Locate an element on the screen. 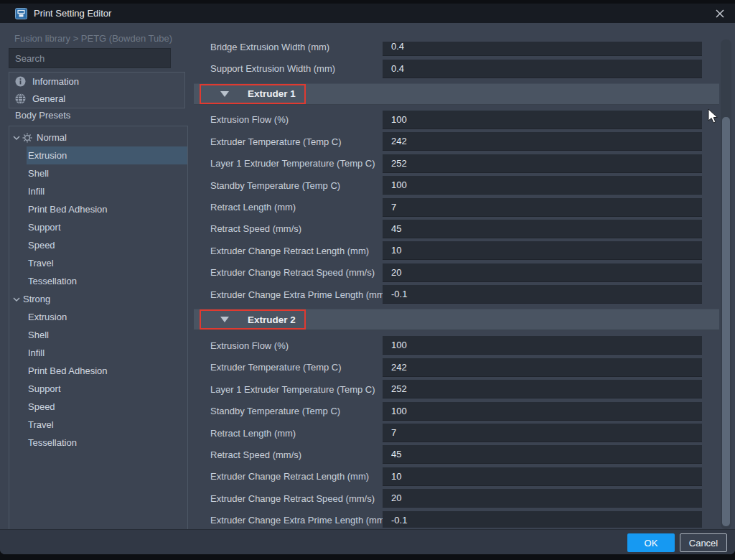 The height and width of the screenshot is (560, 735). setting-label: Bridge Extrusion Width (mm) is located at coordinates (289, 47).